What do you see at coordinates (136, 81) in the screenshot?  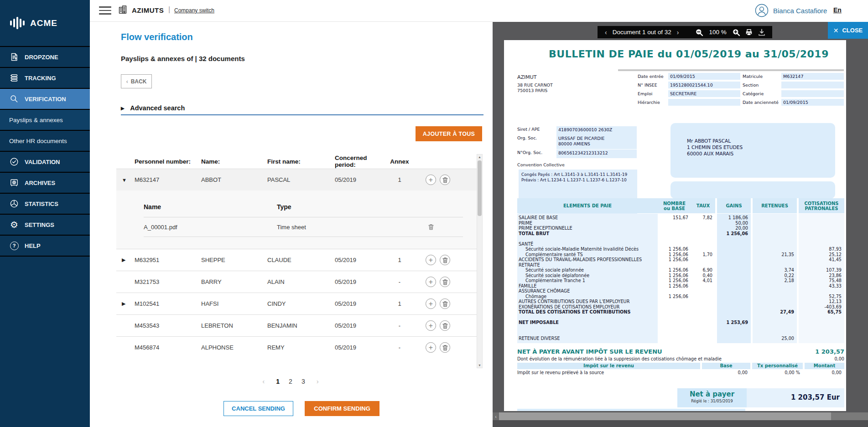 I see `back-button: ‹ BACK` at bounding box center [136, 81].